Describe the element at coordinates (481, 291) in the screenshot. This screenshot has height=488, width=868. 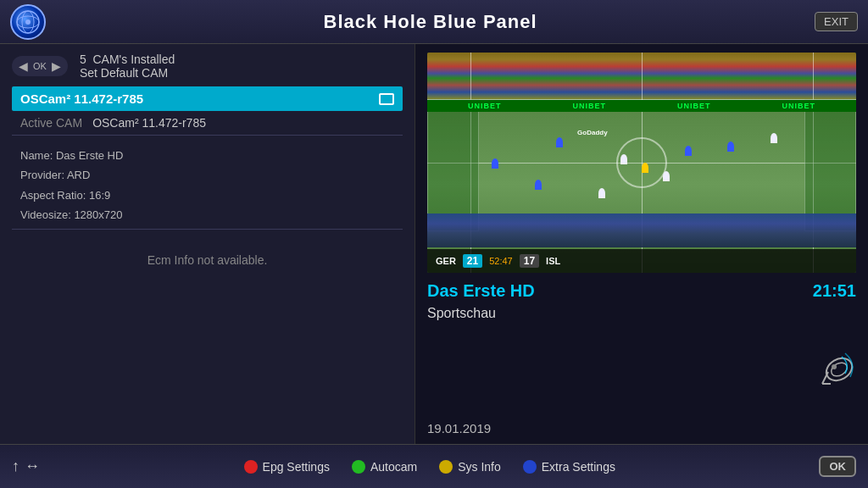
I see `channel-name: Das Erste HD` at that location.